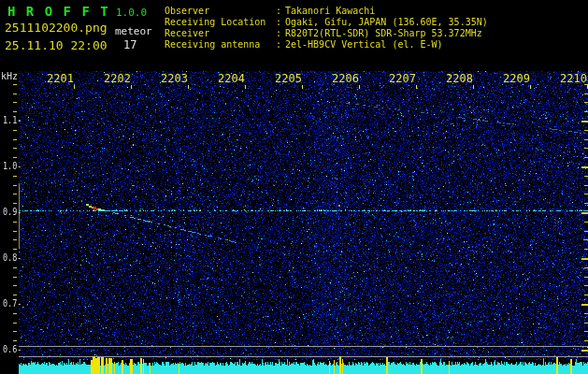 This screenshot has width=588, height=374. Describe the element at coordinates (221, 22) in the screenshot. I see `station-row-label: Receiving Location` at that location.